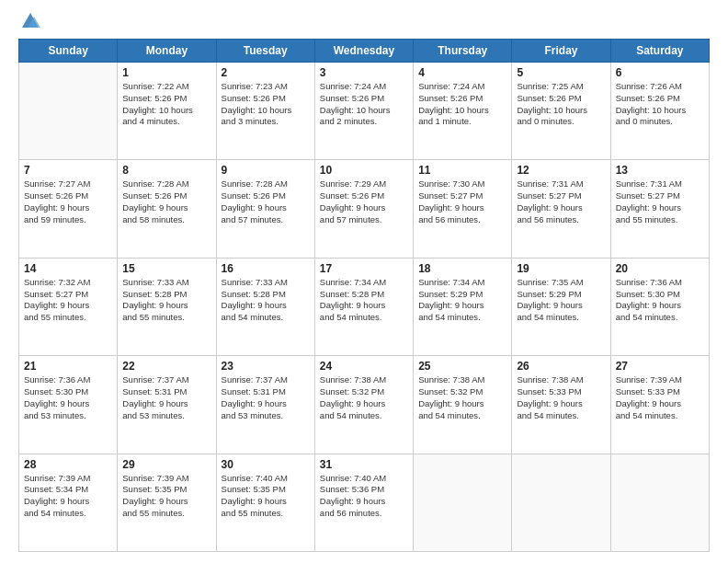  I want to click on calendar-cell: 14Sunrise: 7:32 AMSunset: 5:27 PMDayligh…, so click(68, 306).